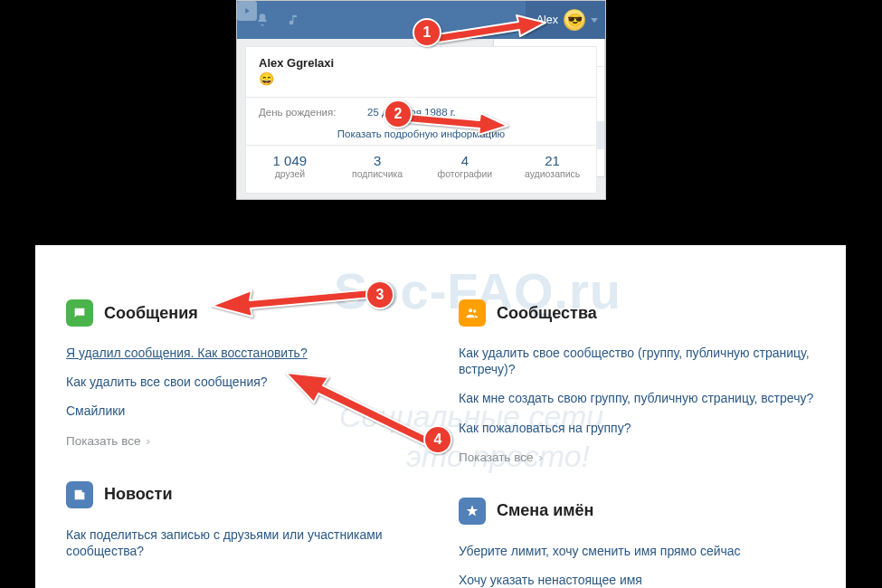 This screenshot has width=882, height=588. Describe the element at coordinates (565, 20) in the screenshot. I see `user-menu-toggle: Alex 😎` at that location.